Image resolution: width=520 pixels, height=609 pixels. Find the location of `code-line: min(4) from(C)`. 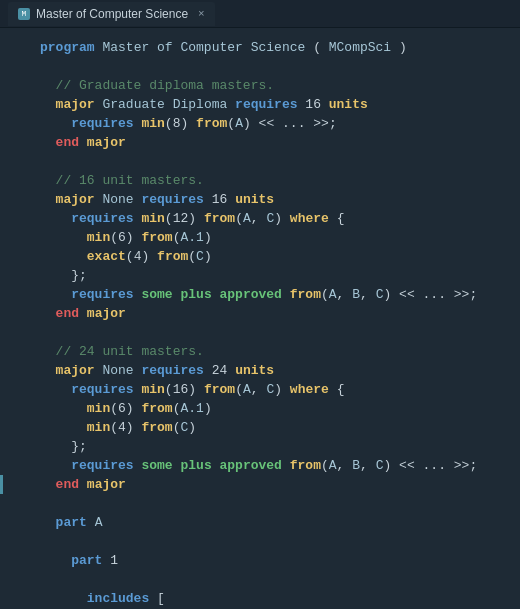

code-line: min(4) from(C) is located at coordinates (280, 428).